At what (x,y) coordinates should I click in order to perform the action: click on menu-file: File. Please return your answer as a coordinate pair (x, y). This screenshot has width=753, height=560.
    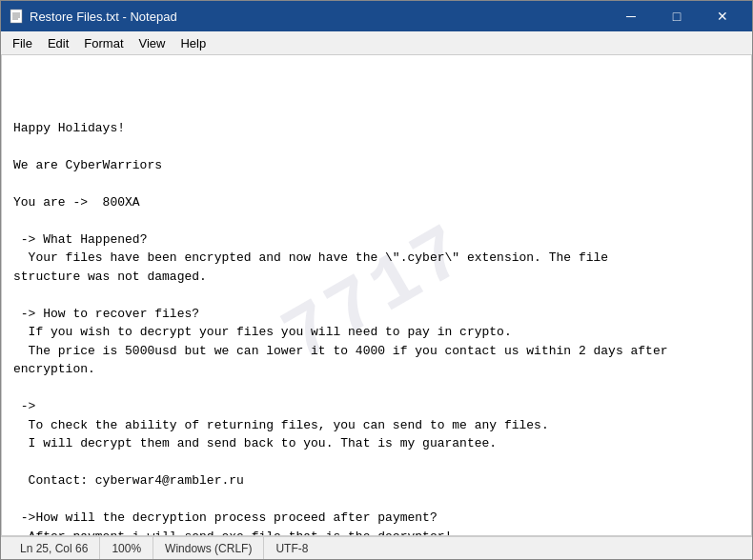
    Looking at the image, I should click on (23, 44).